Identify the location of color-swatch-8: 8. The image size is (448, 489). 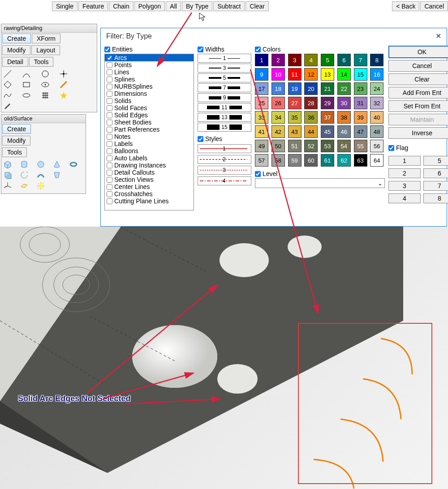
(377, 60).